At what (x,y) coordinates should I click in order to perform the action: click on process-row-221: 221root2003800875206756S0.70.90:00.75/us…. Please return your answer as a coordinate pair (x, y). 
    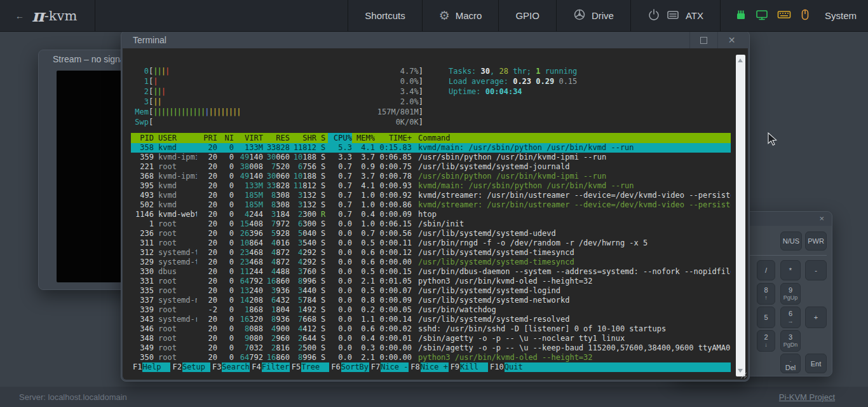
    Looking at the image, I should click on (431, 167).